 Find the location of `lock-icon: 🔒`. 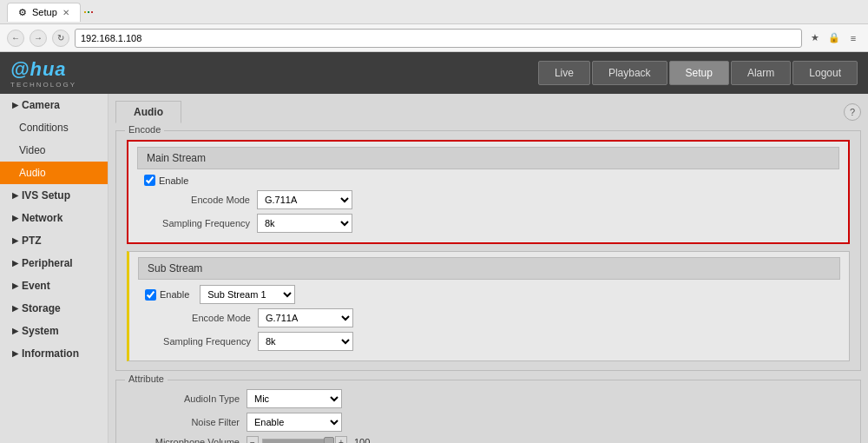

lock-icon: 🔒 is located at coordinates (834, 38).